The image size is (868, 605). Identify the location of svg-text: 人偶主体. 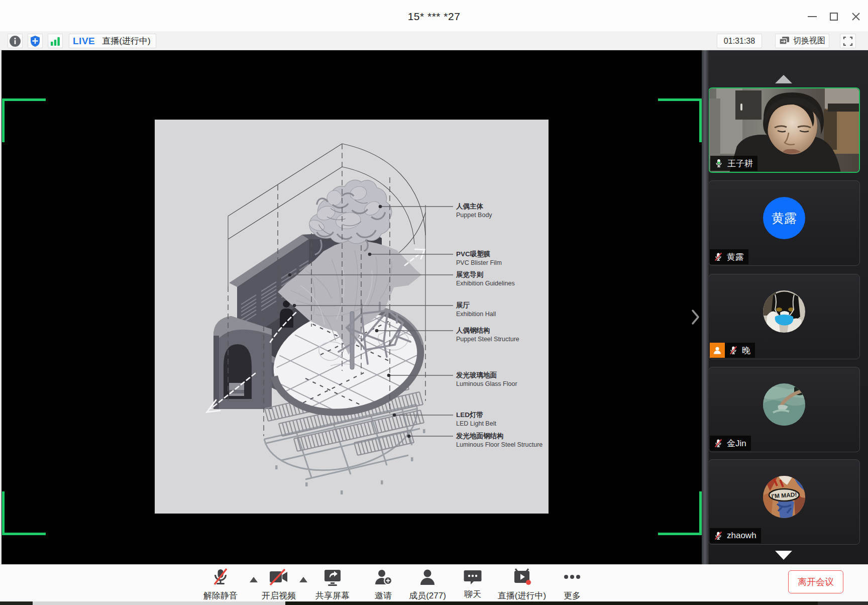
(470, 206).